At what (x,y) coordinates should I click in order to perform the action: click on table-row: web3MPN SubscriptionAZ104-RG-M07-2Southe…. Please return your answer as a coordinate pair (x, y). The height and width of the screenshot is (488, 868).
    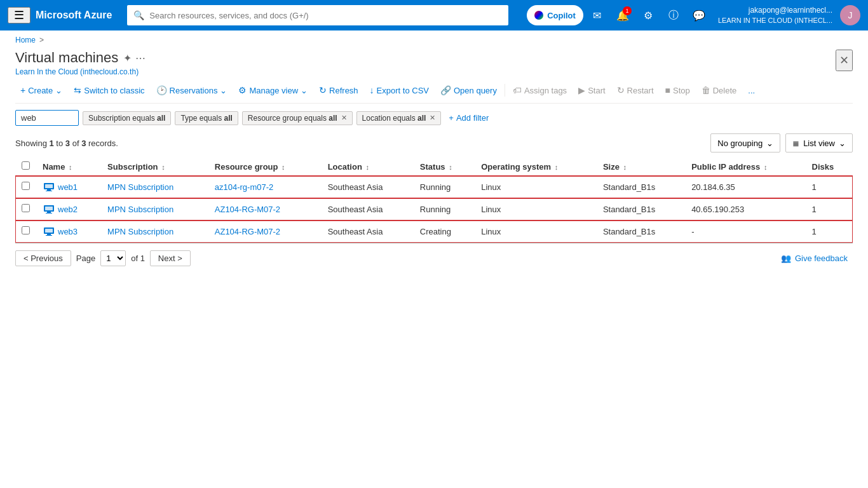
    Looking at the image, I should click on (434, 231).